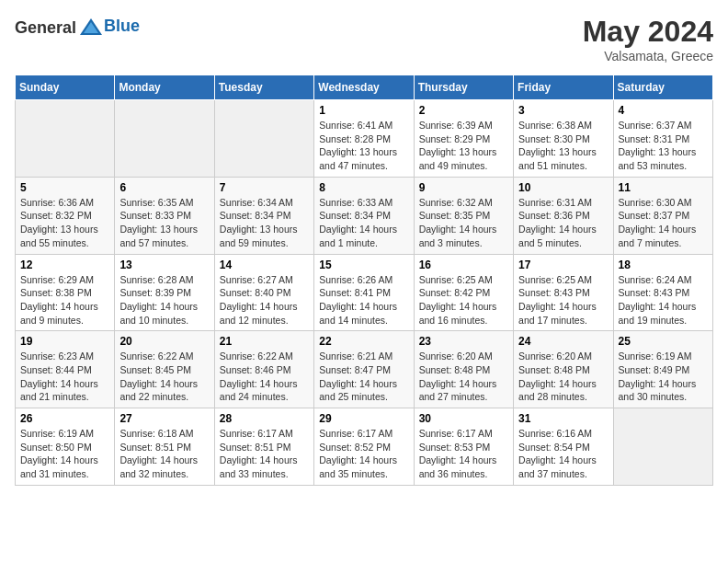  I want to click on day-info: Sunrise: 6:17 AMSunset: 8:51 PMDaylight:…, so click(265, 454).